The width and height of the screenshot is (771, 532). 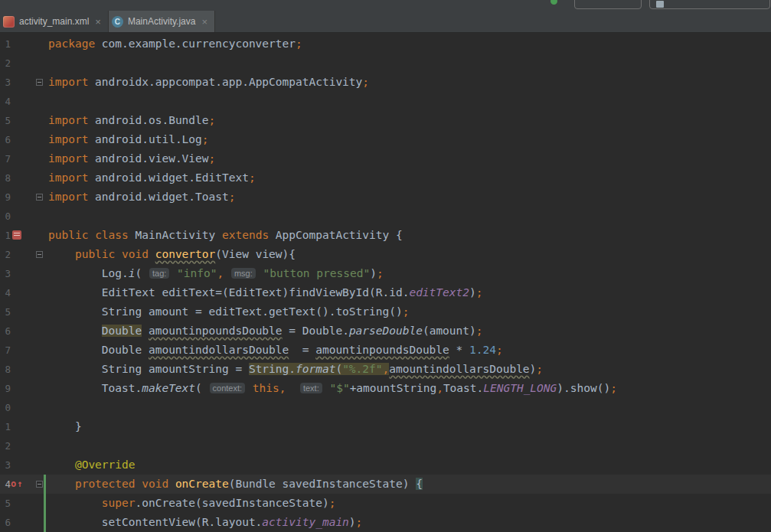 I want to click on code-text: protected void onCreate(Bundle savedInst…, so click(x=234, y=484).